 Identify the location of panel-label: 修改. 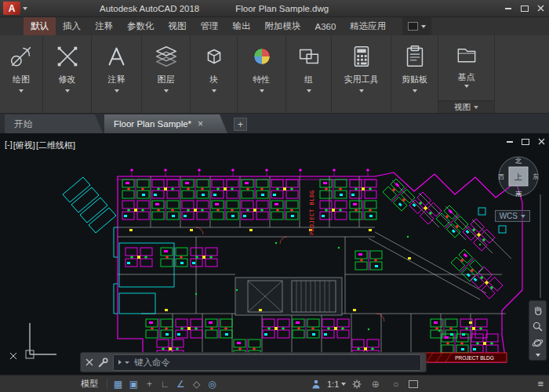
(67, 80).